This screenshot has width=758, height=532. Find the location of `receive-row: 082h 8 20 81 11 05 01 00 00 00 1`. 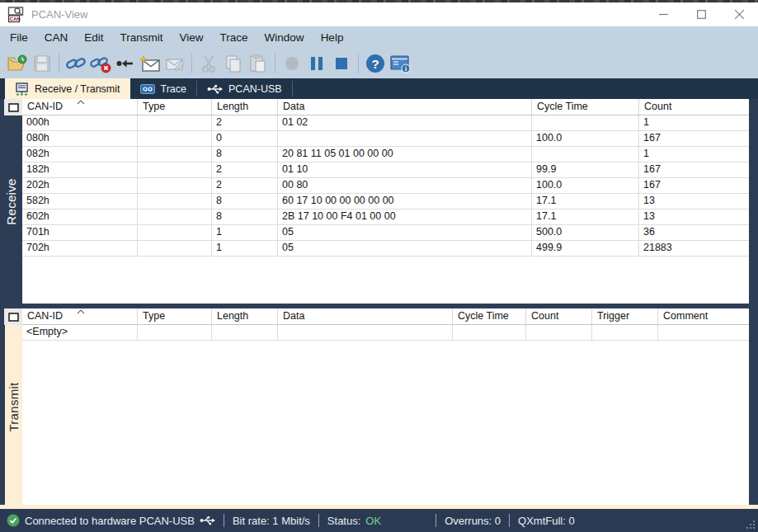

receive-row: 082h 8 20 81 11 05 01 00 00 00 1 is located at coordinates (386, 155).